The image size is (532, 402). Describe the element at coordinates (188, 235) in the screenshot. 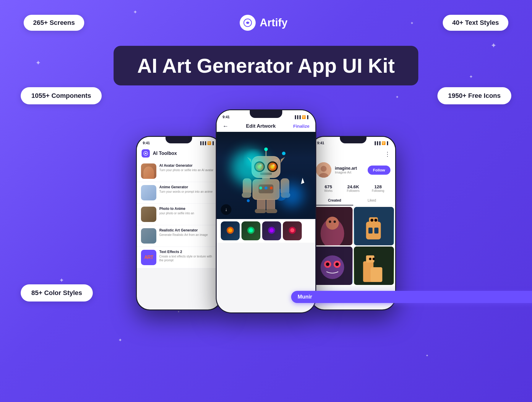

I see `item-desc: Generate Realistic Art from an image` at that location.